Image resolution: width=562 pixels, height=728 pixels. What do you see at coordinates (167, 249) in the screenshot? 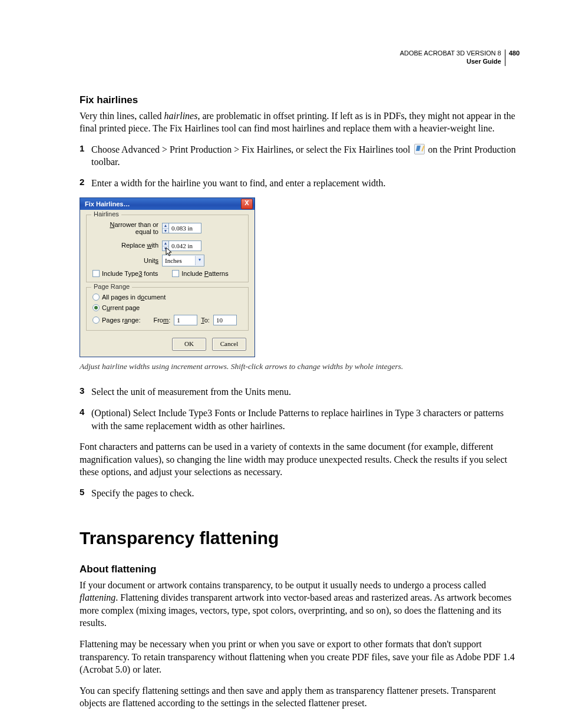
I see `hairlines-group: Hairlines Narrower than or equal to ▲▼ R…` at bounding box center [167, 249].